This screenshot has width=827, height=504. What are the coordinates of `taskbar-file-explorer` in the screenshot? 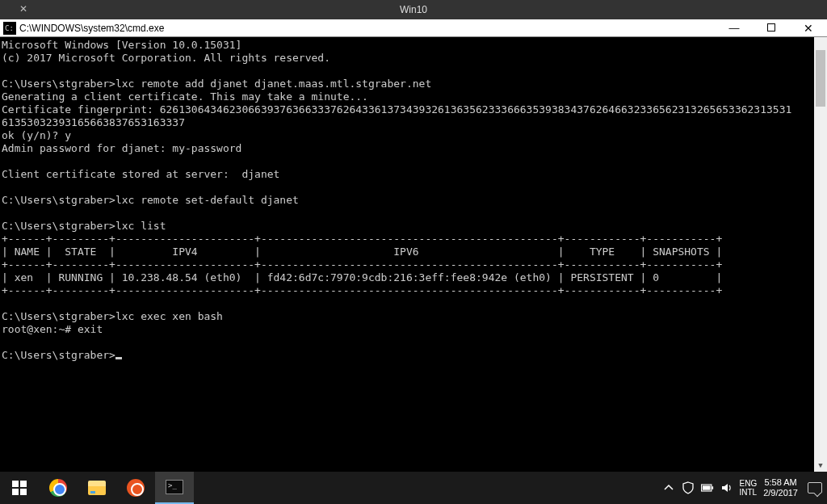 It's located at (97, 488).